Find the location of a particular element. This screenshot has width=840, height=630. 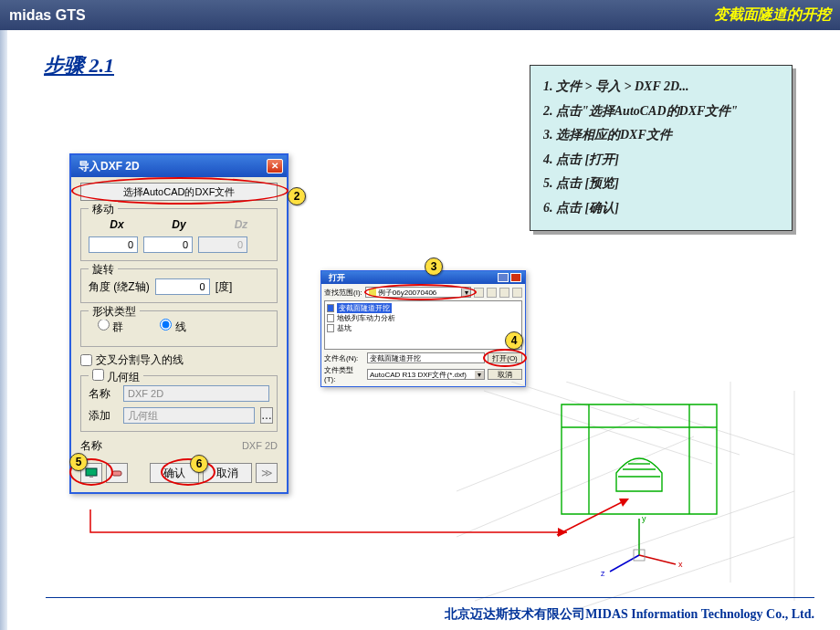

folder-icon is located at coordinates (373, 292).